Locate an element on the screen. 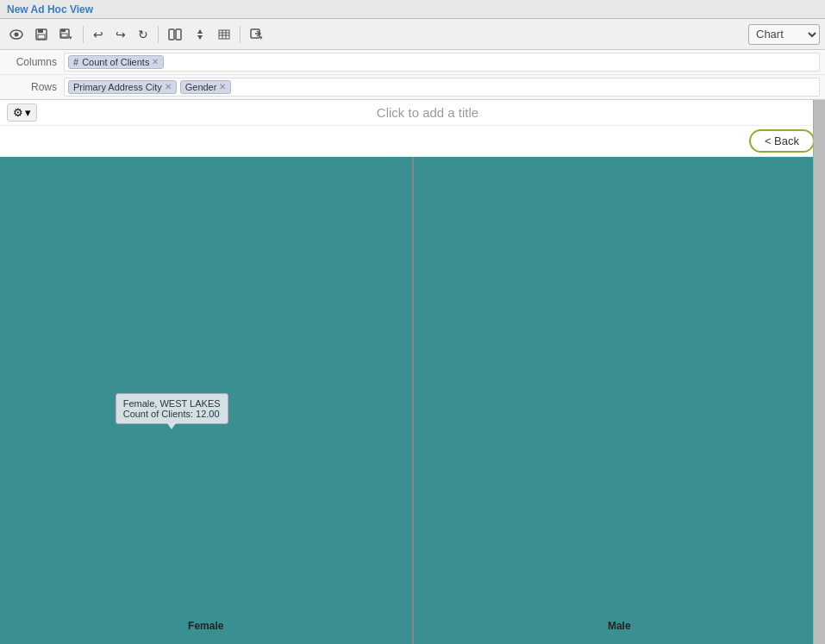 The height and width of the screenshot is (644, 825). back-button: < Back is located at coordinates (782, 141).